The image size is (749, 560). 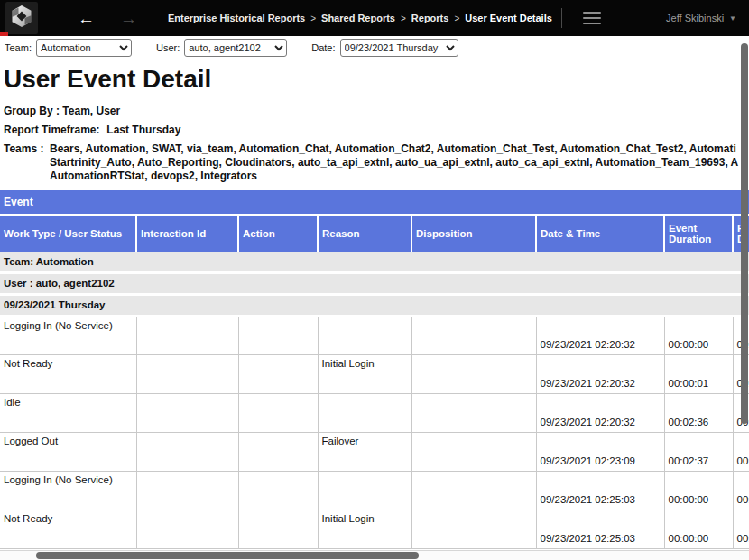 I want to click on timeframe-label: Report Timeframe:, so click(x=54, y=130).